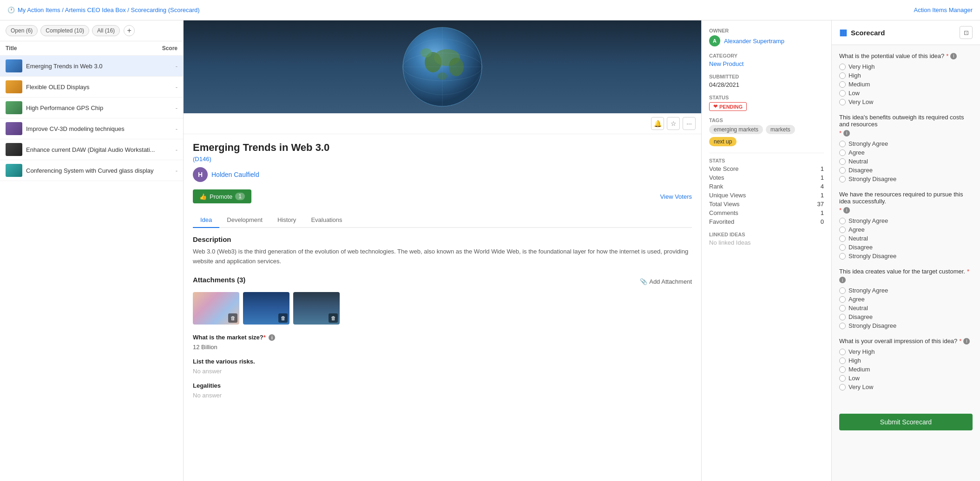  What do you see at coordinates (92, 150) in the screenshot?
I see `list-item: Enhance current DAW (Digital Audio Works…` at bounding box center [92, 150].